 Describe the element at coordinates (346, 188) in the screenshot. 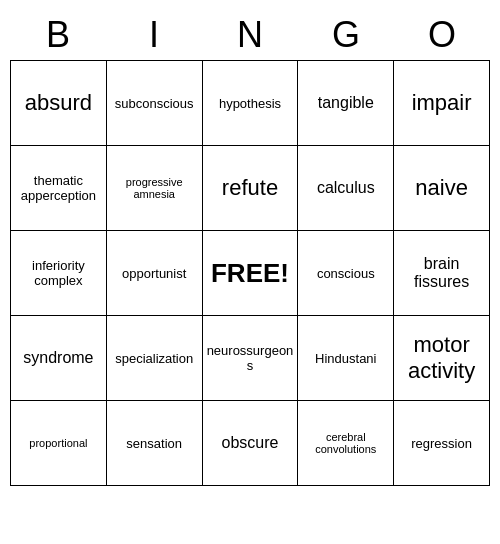

I see `cell-text: calculus` at that location.